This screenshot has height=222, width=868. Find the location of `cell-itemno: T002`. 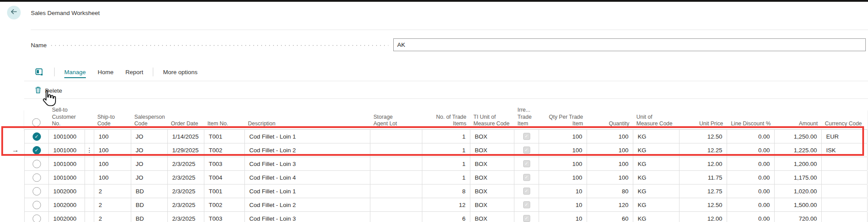

cell-itemno: T002 is located at coordinates (225, 150).